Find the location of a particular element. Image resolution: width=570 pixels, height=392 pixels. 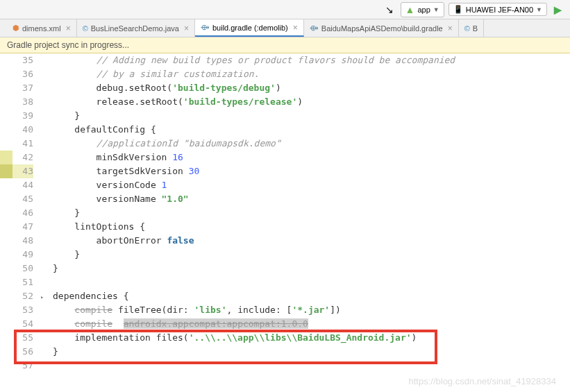

line-number: 41 is located at coordinates (23, 144).